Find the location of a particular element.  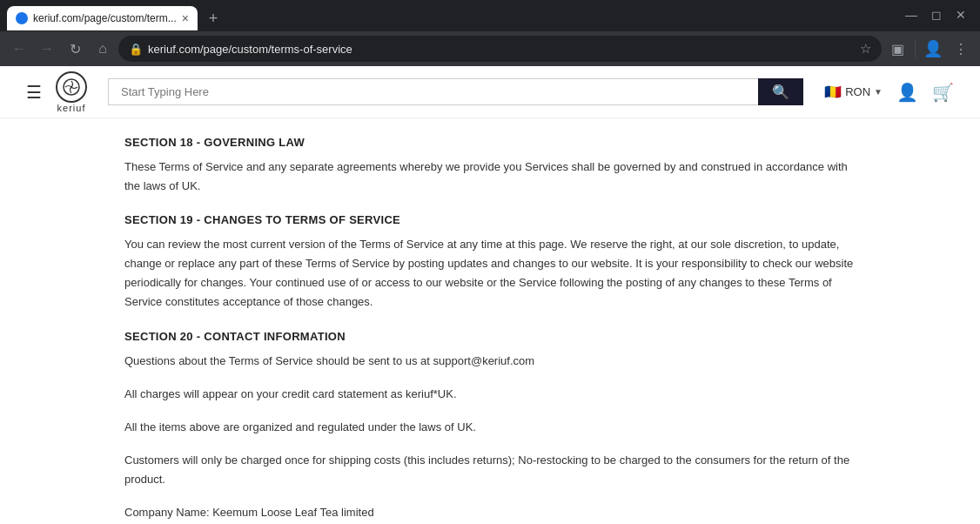

section-19-heading: SECTION 19 - CHANGES TO TERMS OF SERVICE is located at coordinates (490, 219).